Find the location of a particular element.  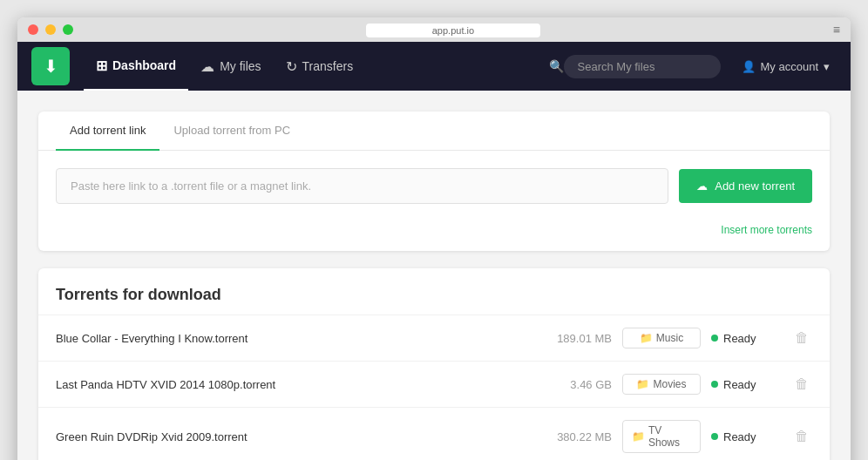

torrent-input-area: ☁ Add new torrent is located at coordinates (434, 186).